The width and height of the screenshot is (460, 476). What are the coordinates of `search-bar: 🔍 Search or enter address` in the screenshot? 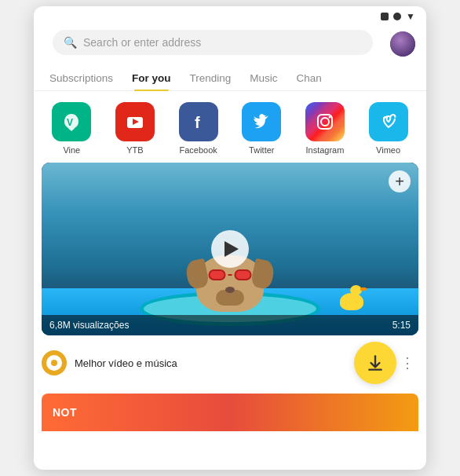 It's located at (213, 42).